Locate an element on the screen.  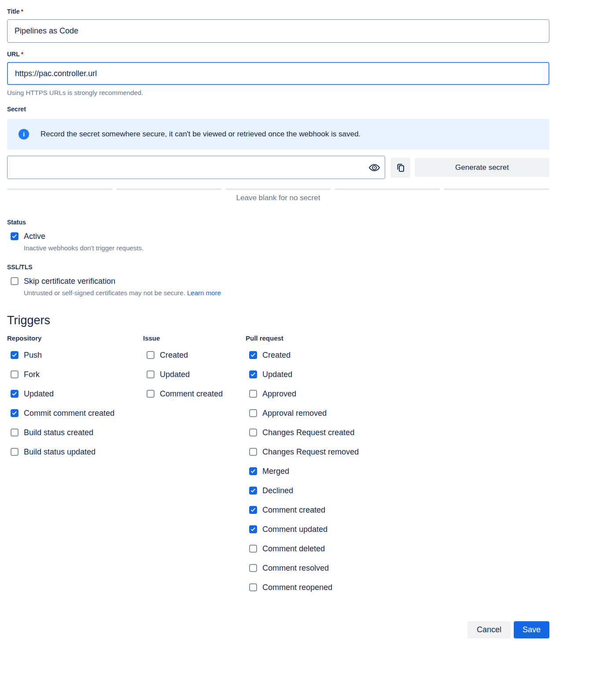
ssl-helper-sentence: Untrusted or self-signed certificates ma… is located at coordinates (105, 293).